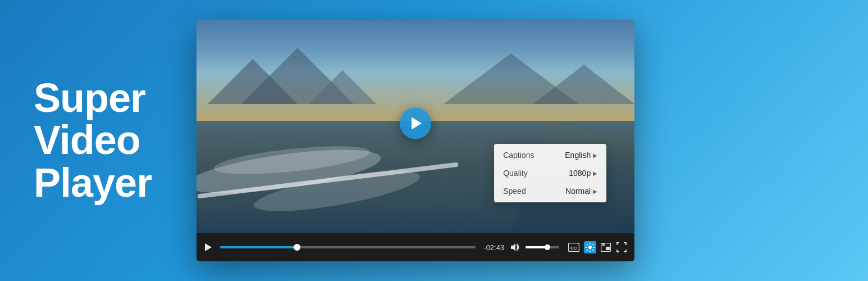 This screenshot has width=868, height=281. Describe the element at coordinates (208, 247) in the screenshot. I see `play-pause-button` at that location.